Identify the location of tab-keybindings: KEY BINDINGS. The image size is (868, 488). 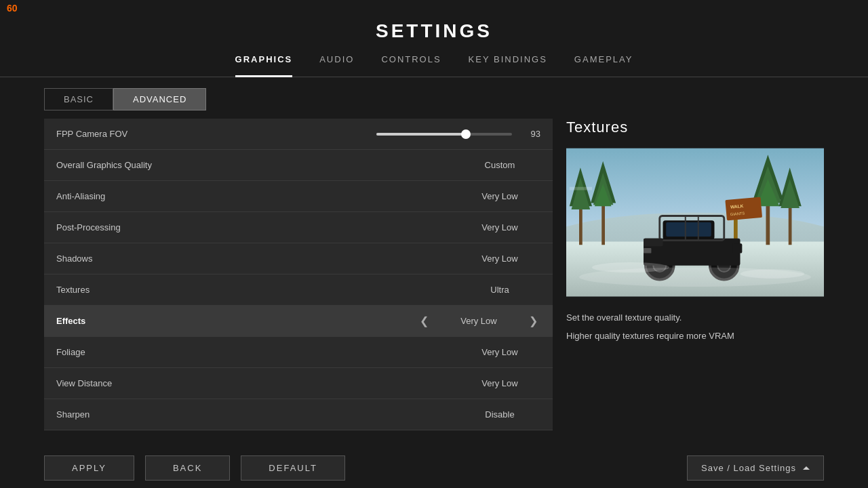
(508, 62).